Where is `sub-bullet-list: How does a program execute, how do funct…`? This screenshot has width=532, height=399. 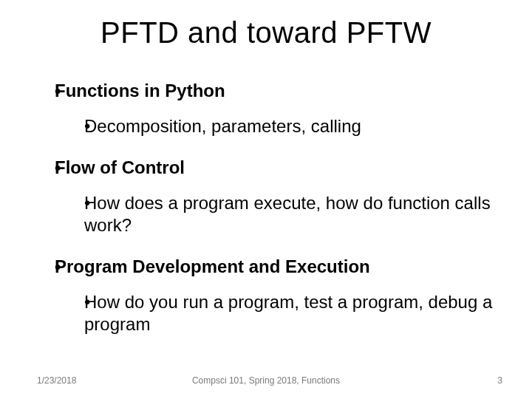
sub-bullet-list: How does a program execute, how do funct… is located at coordinates (279, 214).